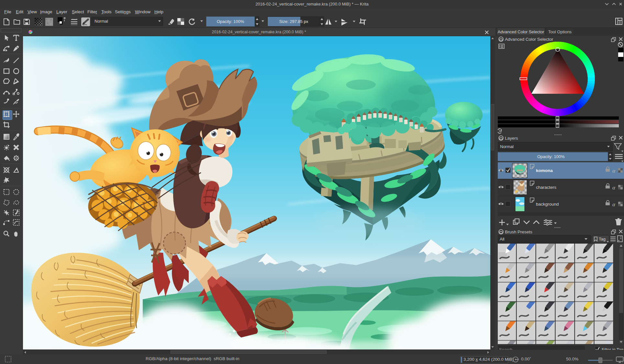 The height and width of the screenshot is (364, 624). Describe the element at coordinates (518, 232) in the screenshot. I see `svg-text: Brush Presets` at that location.